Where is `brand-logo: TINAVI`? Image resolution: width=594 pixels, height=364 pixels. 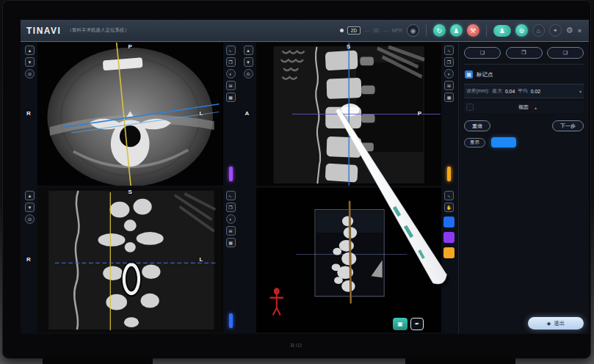 brand-logo: TINAVI is located at coordinates (44, 31).